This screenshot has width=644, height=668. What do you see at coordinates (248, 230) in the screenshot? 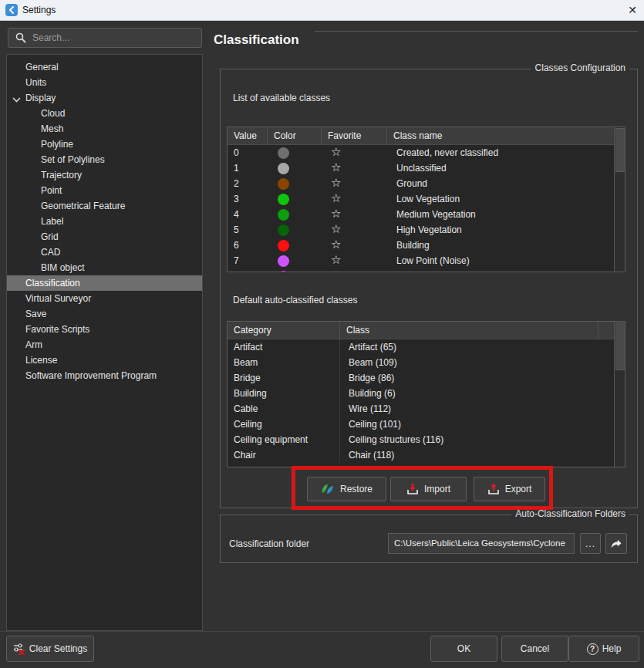
I see `class-value: 5` at bounding box center [248, 230].